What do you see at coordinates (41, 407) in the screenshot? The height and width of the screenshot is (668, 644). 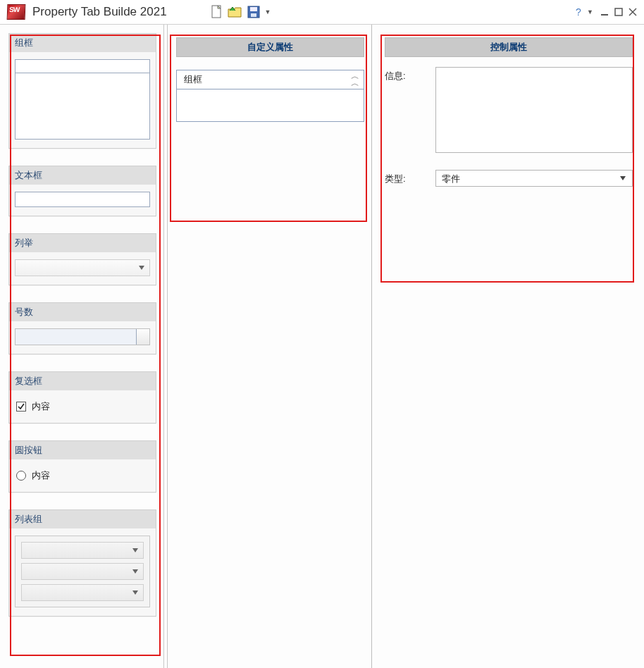 I see `checkbox-item-label: 内容` at bounding box center [41, 407].